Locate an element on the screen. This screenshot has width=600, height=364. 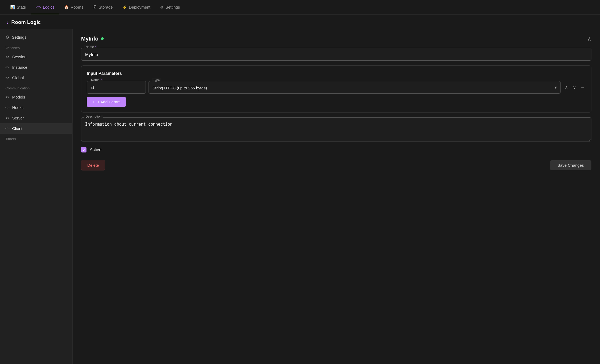
params-title: Input Parameters is located at coordinates (336, 74).